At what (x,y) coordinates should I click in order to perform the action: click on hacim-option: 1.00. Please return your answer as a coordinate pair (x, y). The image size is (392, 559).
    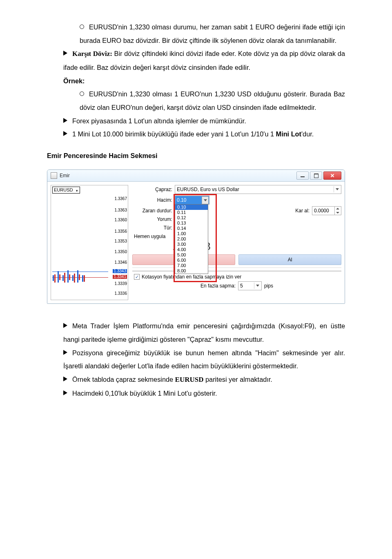
    Looking at the image, I should click on (192, 234).